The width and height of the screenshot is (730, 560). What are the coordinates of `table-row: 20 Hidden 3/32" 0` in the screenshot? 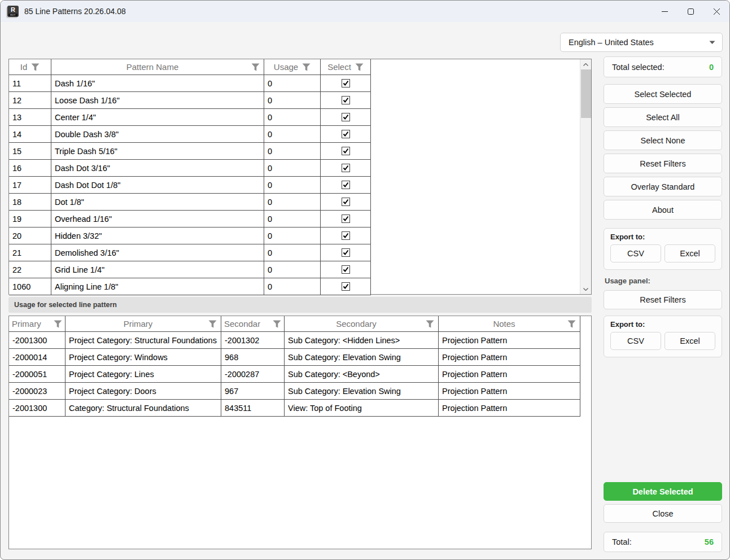 It's located at (190, 236).